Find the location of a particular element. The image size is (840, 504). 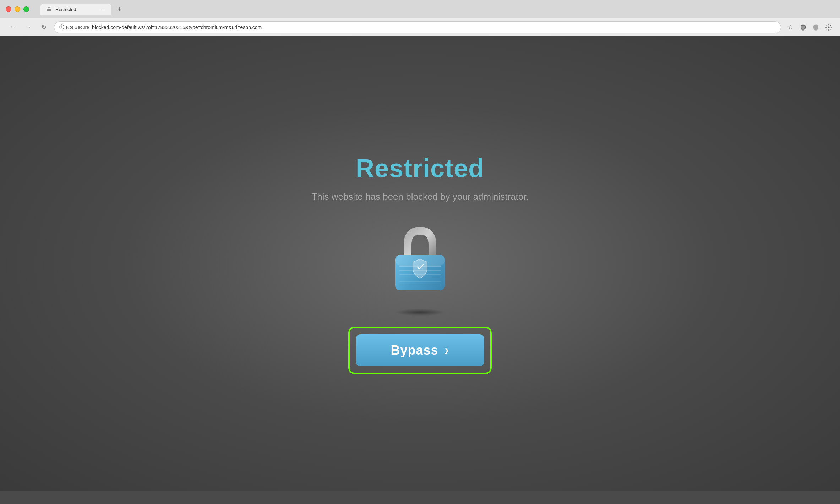

address-bar: ⓘ Not Secure blocked.com-default.ws/?ol=… is located at coordinates (418, 27).